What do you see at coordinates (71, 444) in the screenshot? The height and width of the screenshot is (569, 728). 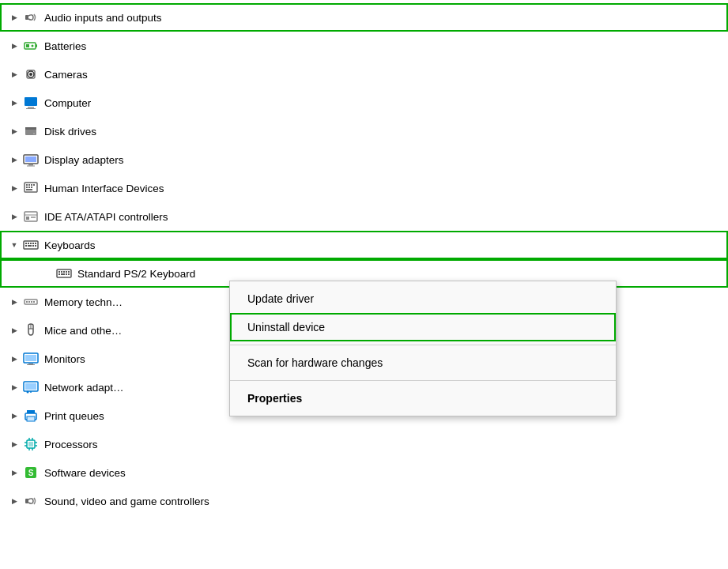 I see `processors-label: Processors` at bounding box center [71, 444].